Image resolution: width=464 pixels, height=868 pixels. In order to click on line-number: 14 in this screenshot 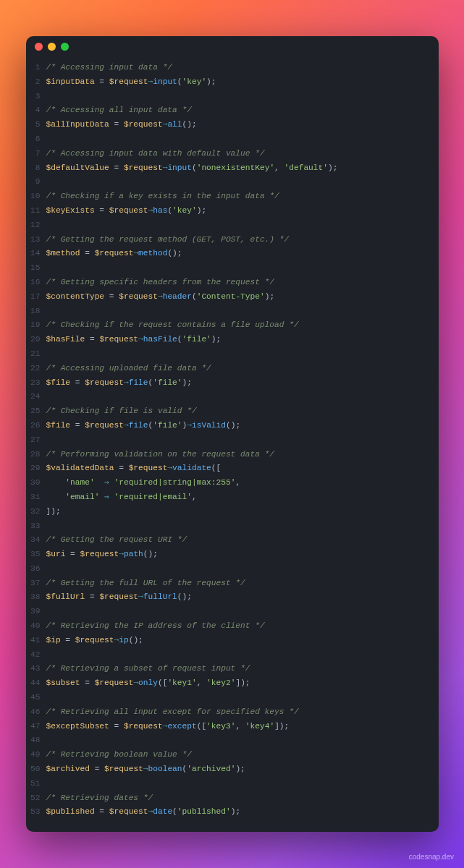, I will do `click(33, 254)`.